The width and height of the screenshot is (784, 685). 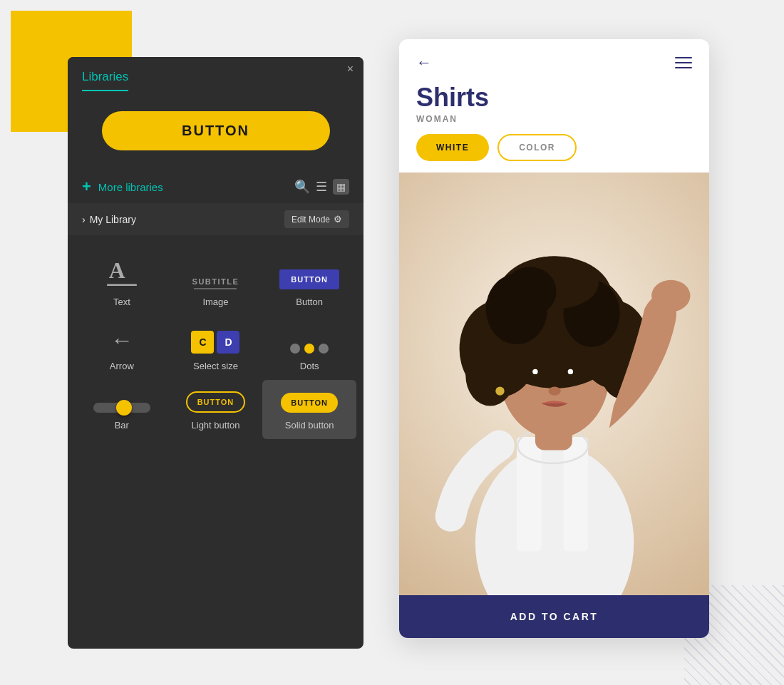 What do you see at coordinates (216, 348) in the screenshot?
I see `grid-item-select-size: C D Select size` at bounding box center [216, 348].